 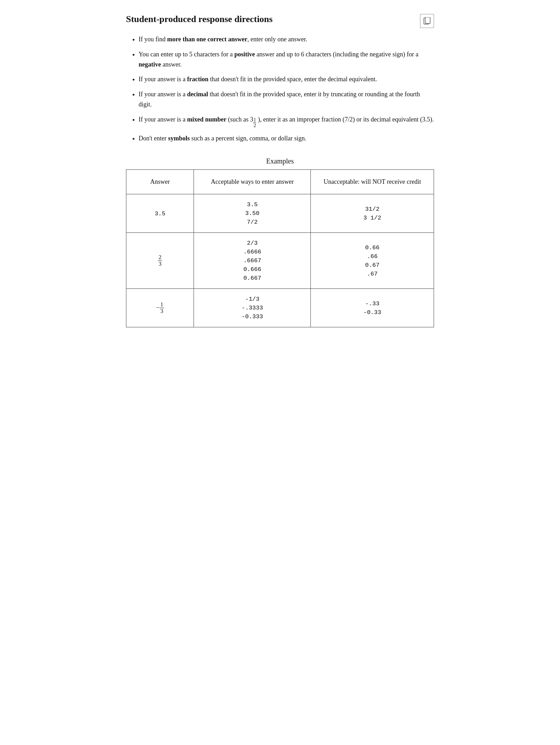 What do you see at coordinates (372, 261) in the screenshot?
I see `unacceptable-values-2: 0.66 .66 0.67 .67` at bounding box center [372, 261].